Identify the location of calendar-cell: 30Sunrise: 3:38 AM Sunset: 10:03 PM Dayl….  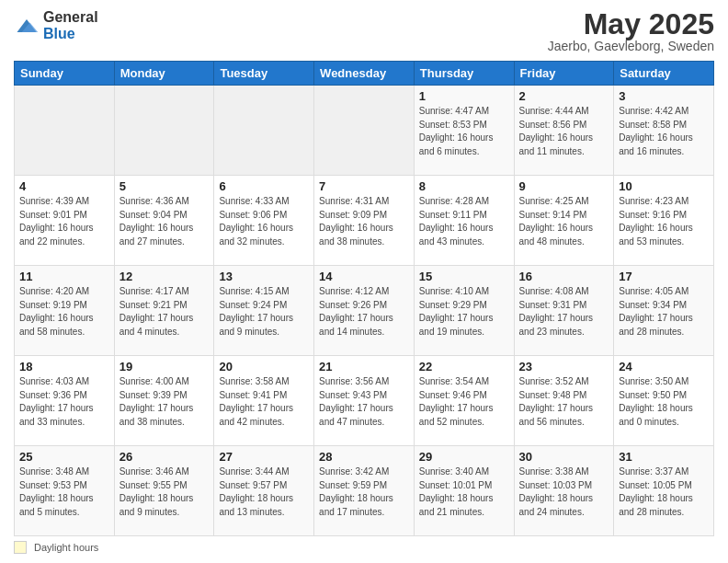
(564, 491).